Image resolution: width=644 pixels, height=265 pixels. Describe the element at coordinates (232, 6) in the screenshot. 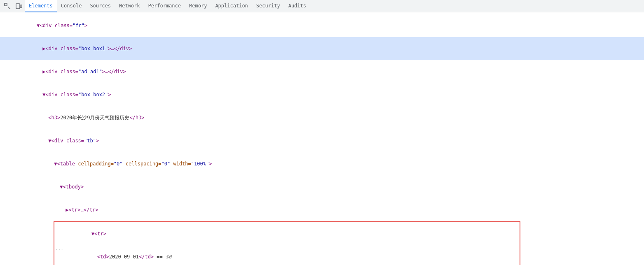

I see `tab-application: Application` at that location.